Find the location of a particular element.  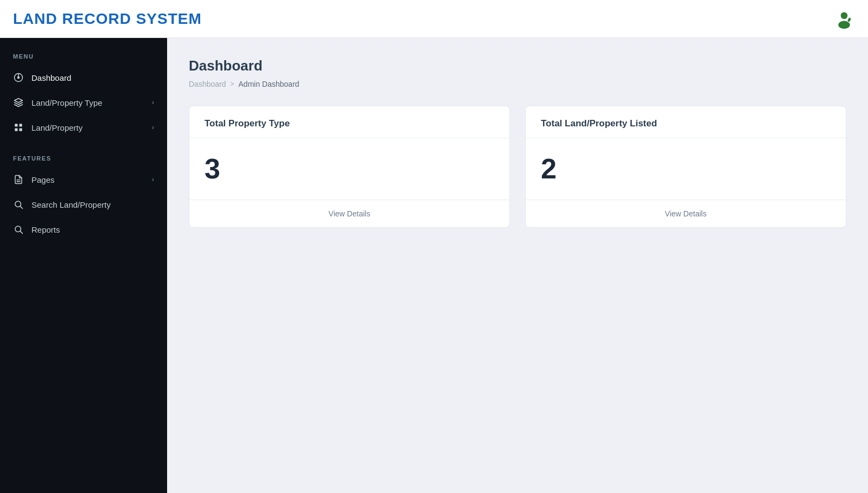

total-property-type-card: Total Property Type 3 View Details is located at coordinates (349, 167).